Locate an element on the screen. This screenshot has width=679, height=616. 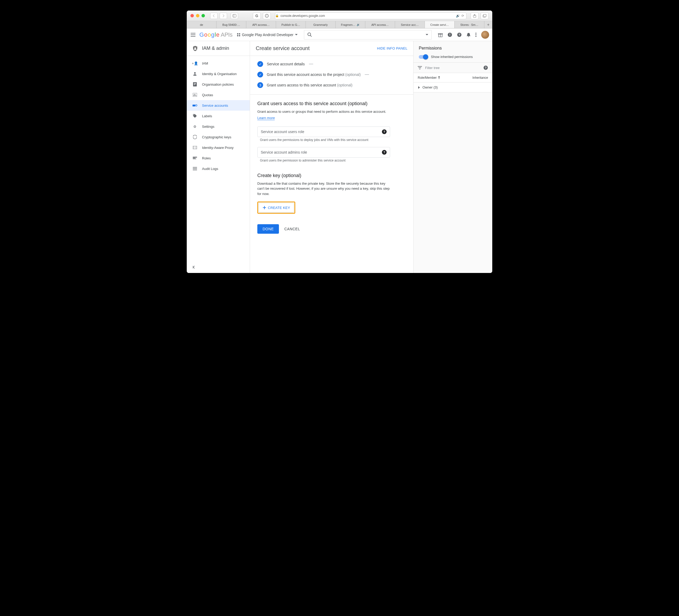
project-icon is located at coordinates (238, 35).